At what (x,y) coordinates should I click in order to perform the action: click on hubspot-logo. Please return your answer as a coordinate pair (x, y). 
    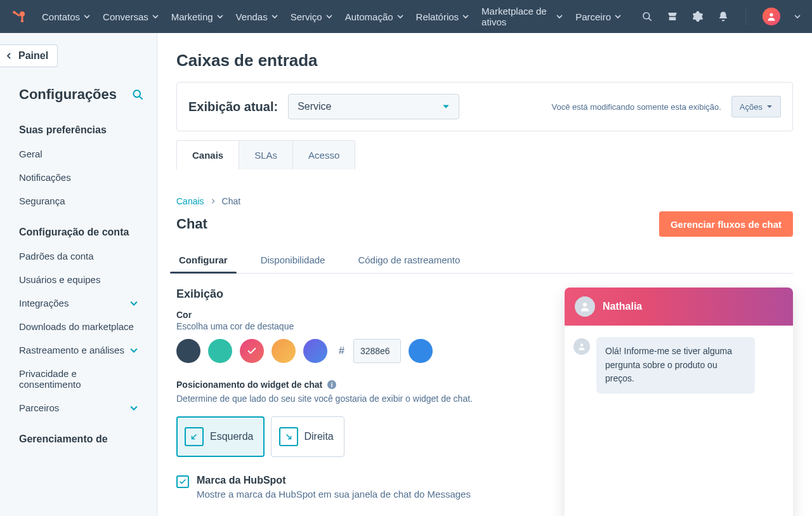
    Looking at the image, I should click on (19, 17).